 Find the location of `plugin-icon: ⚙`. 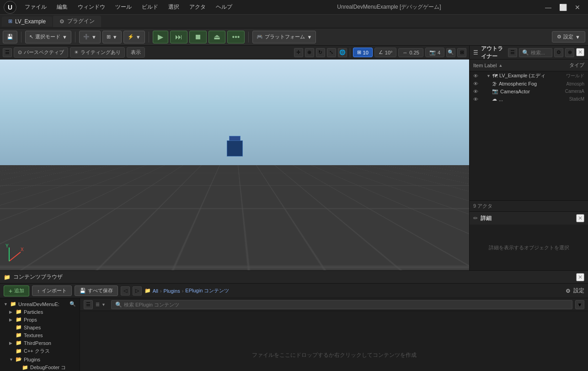

plugin-icon: ⚙ is located at coordinates (62, 22).